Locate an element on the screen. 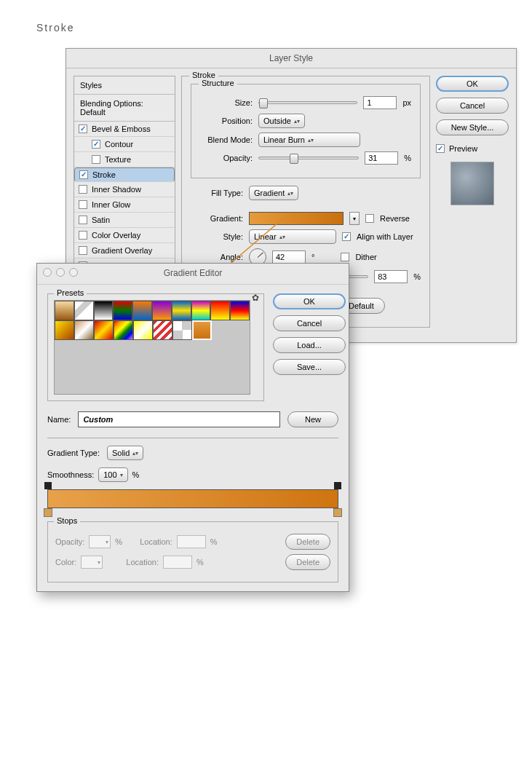 The height and width of the screenshot is (766, 532). align-label: Align with Layer is located at coordinates (385, 237).